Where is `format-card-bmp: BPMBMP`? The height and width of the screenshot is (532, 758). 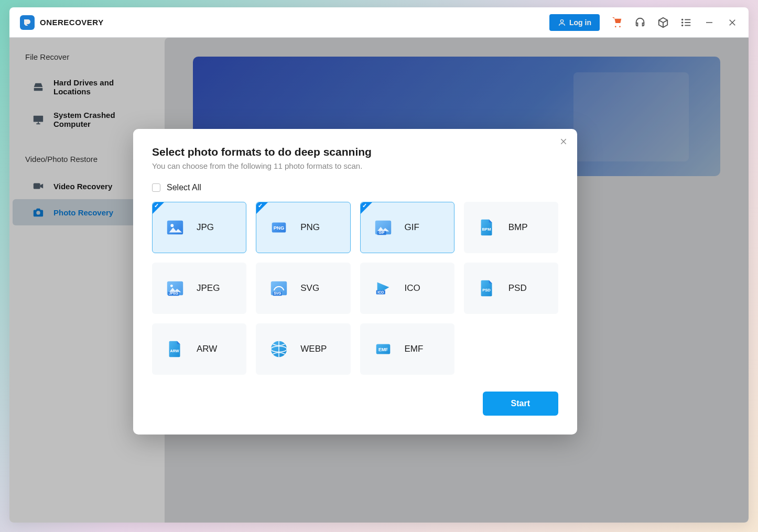
format-card-bmp: BPMBMP is located at coordinates (511, 227).